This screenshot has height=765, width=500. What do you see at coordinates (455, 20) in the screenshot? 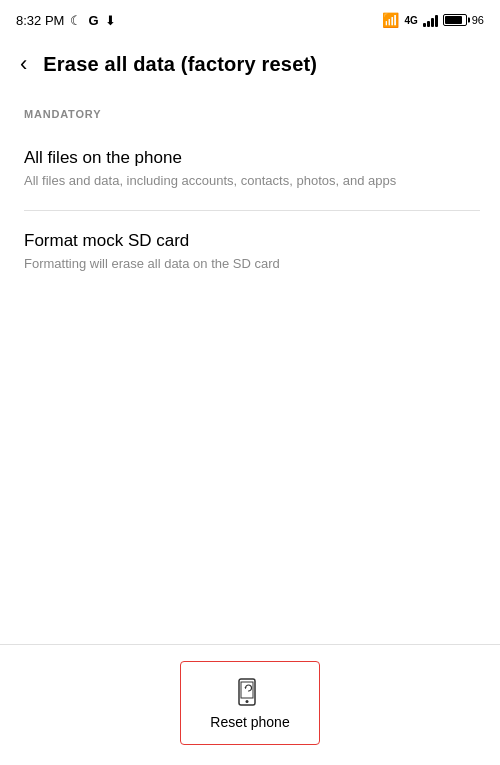
I see `battery-icon` at bounding box center [455, 20].